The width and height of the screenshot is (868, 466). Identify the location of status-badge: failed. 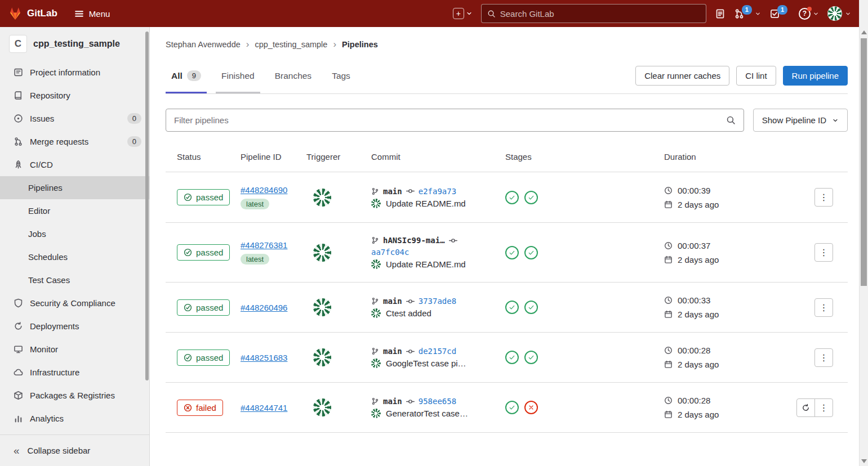
(200, 407).